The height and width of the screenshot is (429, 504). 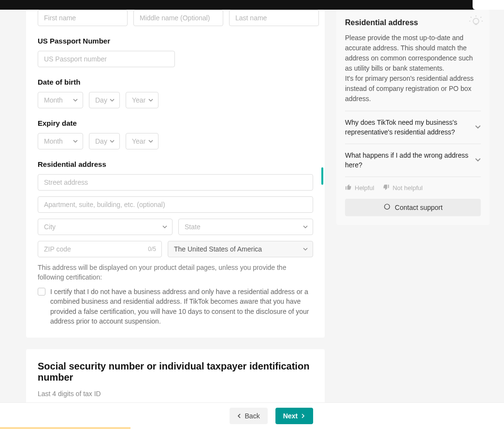 I want to click on expiry-month-label: Month, so click(x=53, y=141).